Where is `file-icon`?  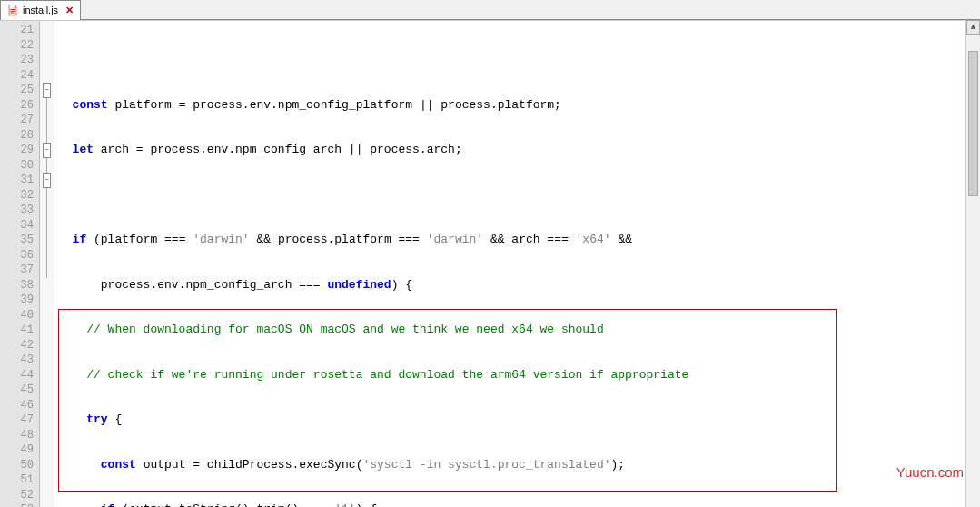 file-icon is located at coordinates (13, 10).